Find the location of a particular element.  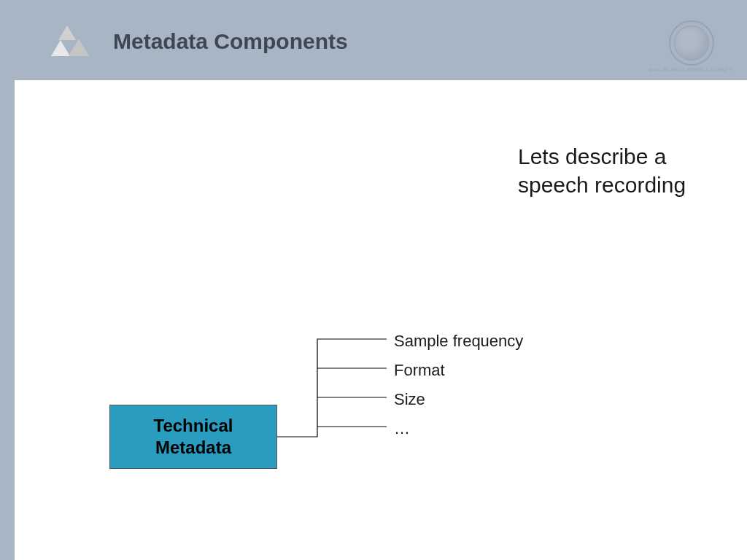

intro-line-1: Lets describe a is located at coordinates (602, 156).